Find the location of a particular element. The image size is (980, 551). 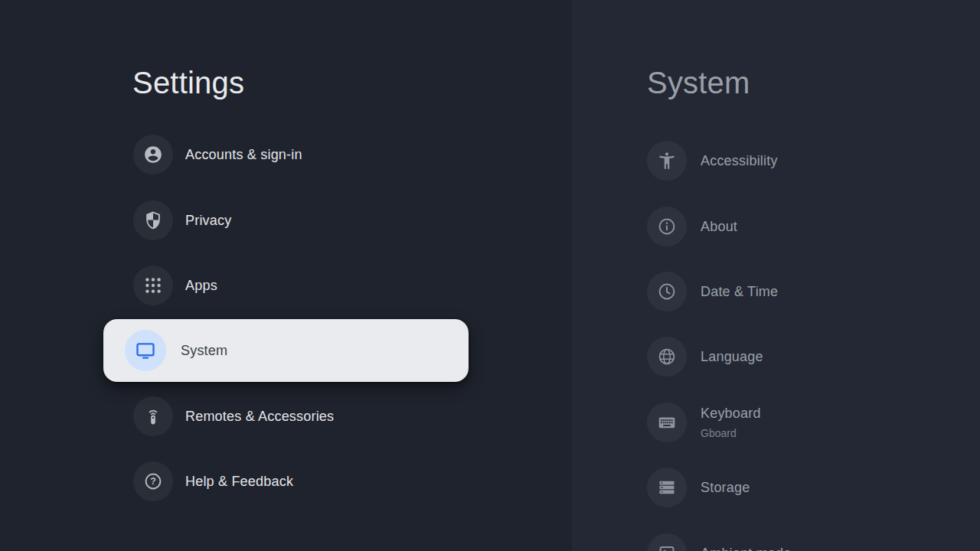

storage-icon is located at coordinates (667, 487).